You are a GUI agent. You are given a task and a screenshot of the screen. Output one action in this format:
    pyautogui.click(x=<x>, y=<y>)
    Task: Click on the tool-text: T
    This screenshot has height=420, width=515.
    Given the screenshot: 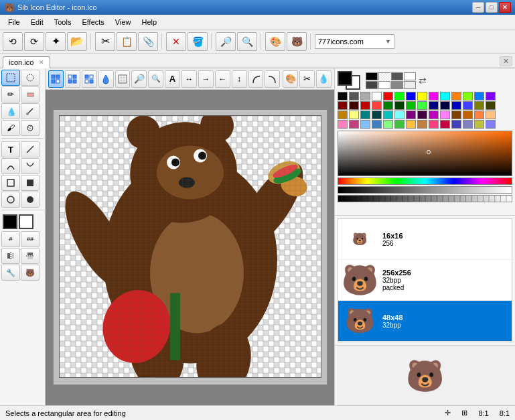 What is the action you would take?
    pyautogui.click(x=11, y=149)
    